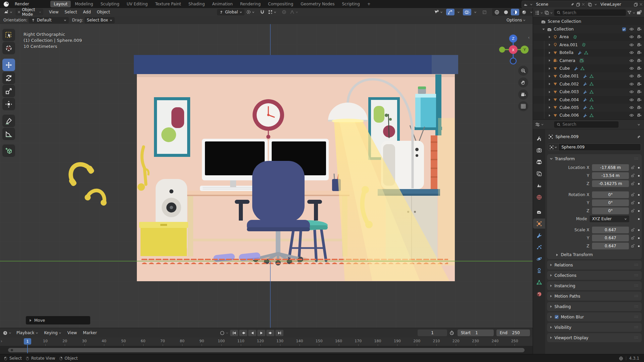 The width and height of the screenshot is (644, 362). What do you see at coordinates (513, 333) in the screenshot?
I see `frame-end-field: End250` at bounding box center [513, 333].